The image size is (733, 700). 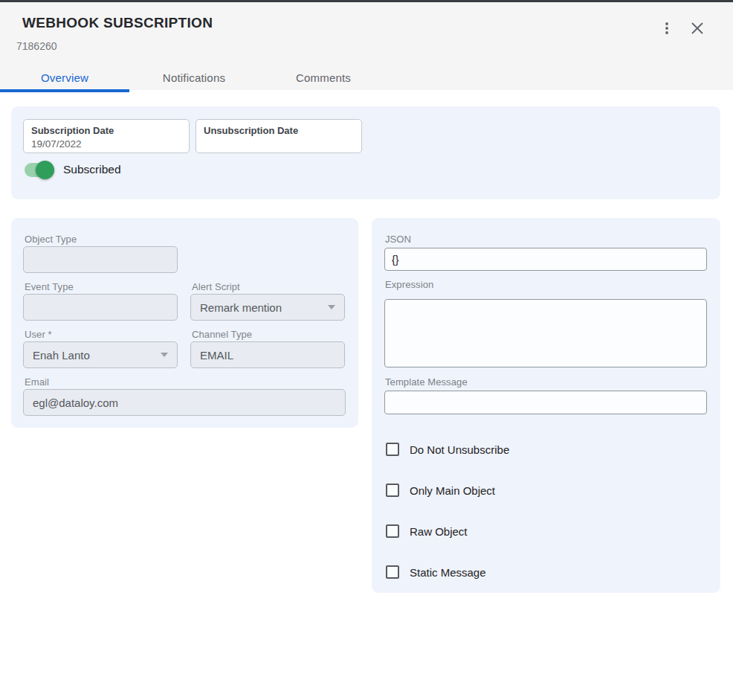 I want to click on tab-comments: Comments, so click(x=323, y=77).